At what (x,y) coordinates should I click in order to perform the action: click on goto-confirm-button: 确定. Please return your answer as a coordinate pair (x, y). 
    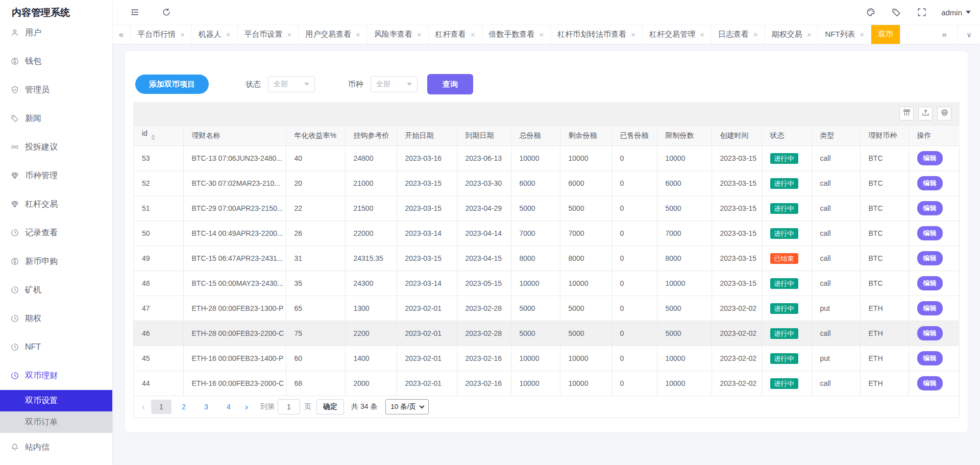
    Looking at the image, I should click on (330, 407).